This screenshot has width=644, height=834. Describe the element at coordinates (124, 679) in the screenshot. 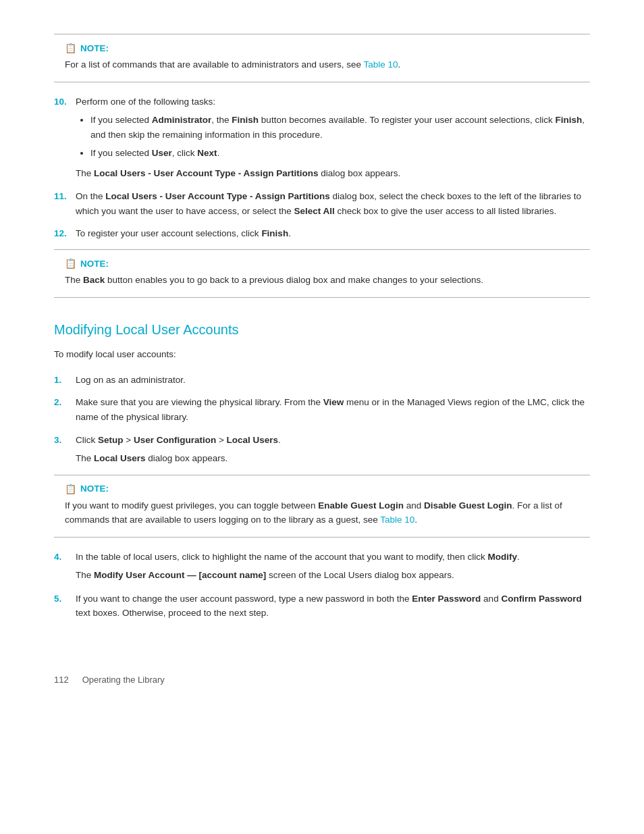

I see `footer-section-label: Operating the Library` at that location.